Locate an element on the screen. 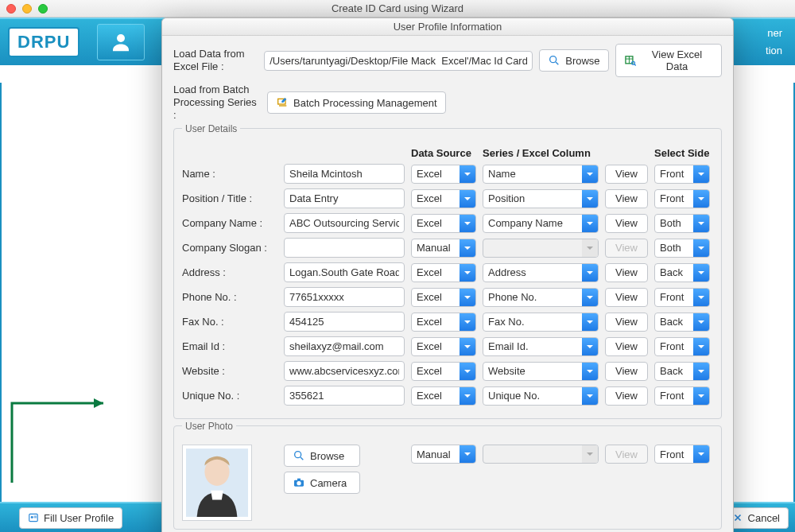 The width and height of the screenshot is (795, 532). series-column-select: Unique No. is located at coordinates (541, 396).